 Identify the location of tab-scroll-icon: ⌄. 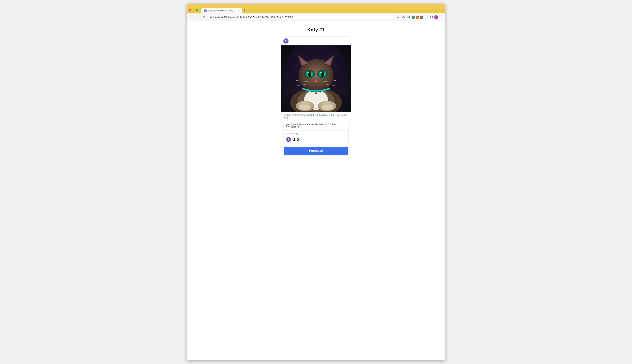
(442, 11).